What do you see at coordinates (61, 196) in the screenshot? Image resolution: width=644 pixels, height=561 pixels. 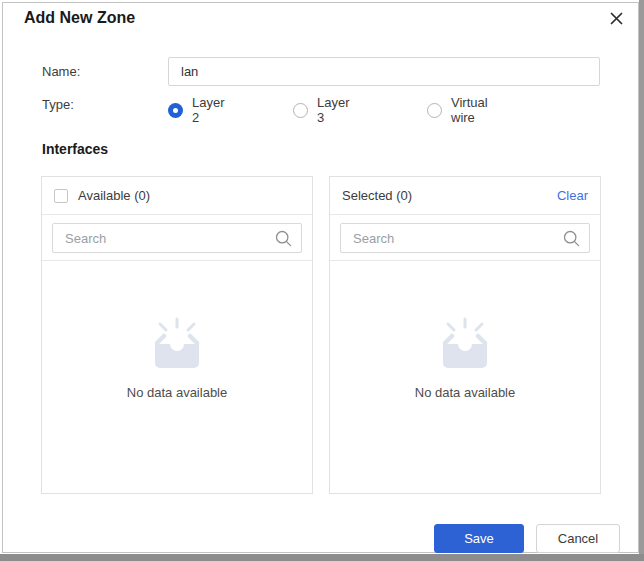 I see `select-all-checkbox` at bounding box center [61, 196].